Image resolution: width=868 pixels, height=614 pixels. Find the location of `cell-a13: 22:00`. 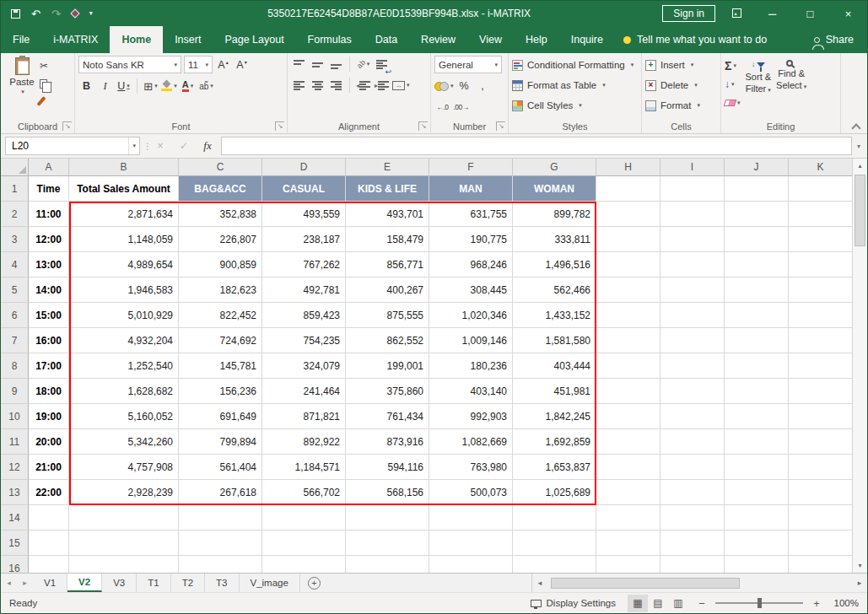

cell-a13: 22:00 is located at coordinates (49, 493).